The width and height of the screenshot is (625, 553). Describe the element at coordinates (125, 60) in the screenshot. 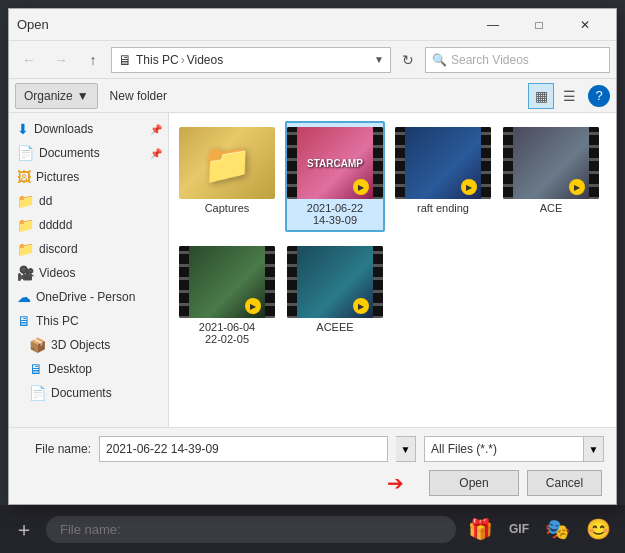

I see `path-computer-icon: 🖥` at that location.